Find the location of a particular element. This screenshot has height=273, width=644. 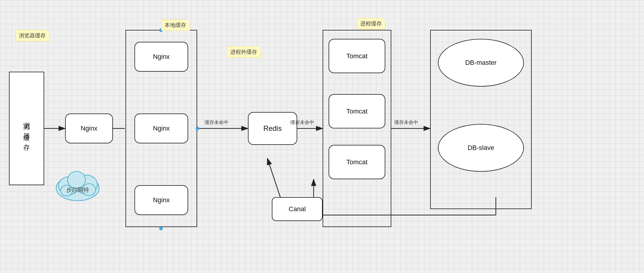

nginx-single-node: Nginx is located at coordinates (89, 128).